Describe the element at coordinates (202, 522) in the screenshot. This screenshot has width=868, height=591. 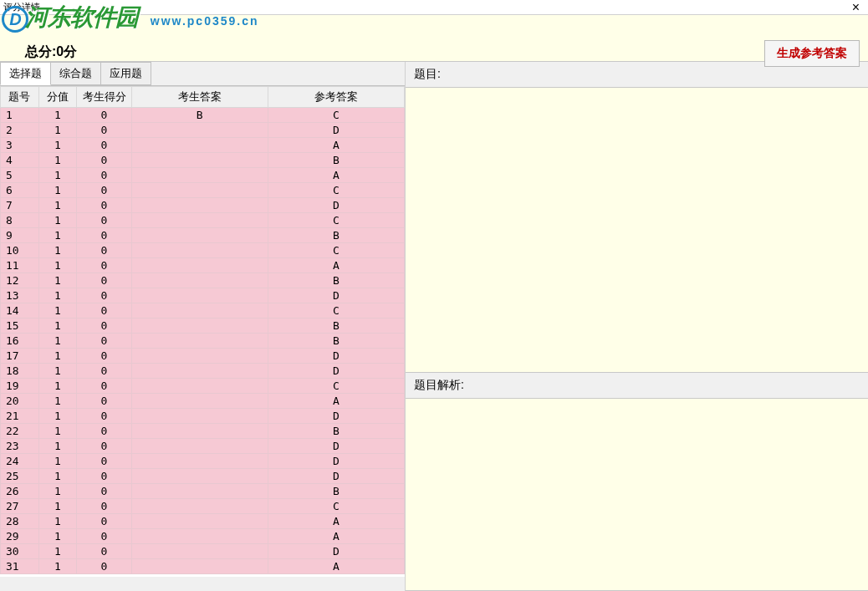
I see `table-row: 2810A` at that location.